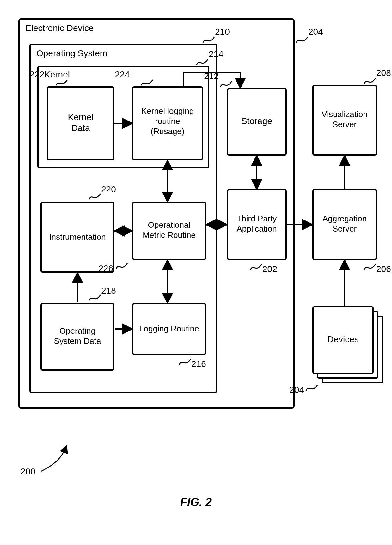  What do you see at coordinates (223, 32) in the screenshot?
I see `ref-210: 210` at bounding box center [223, 32].